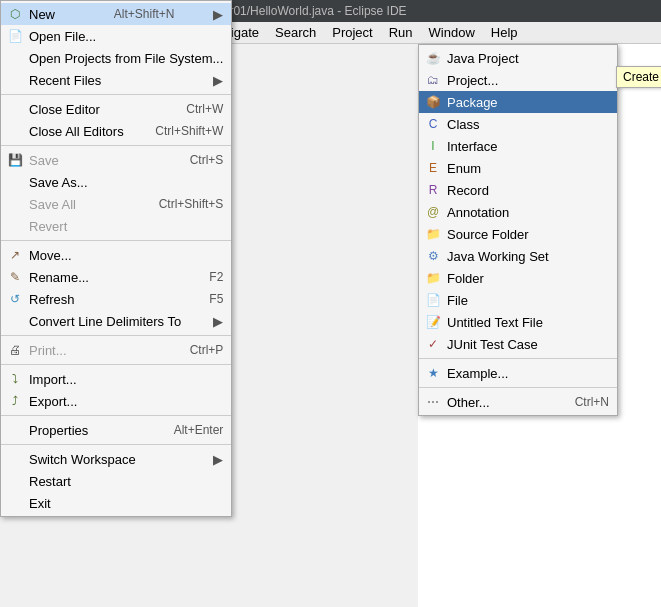 The image size is (661, 607). I want to click on other-icon: ⋯, so click(433, 402).